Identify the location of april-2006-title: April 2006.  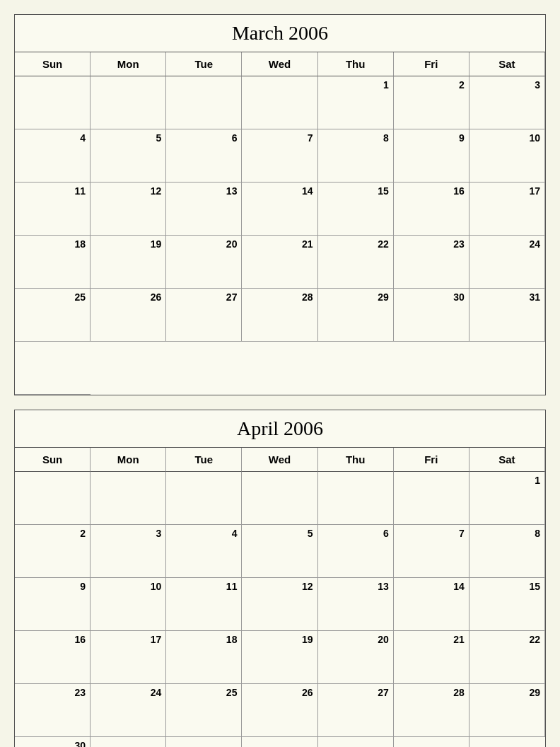
(280, 429).